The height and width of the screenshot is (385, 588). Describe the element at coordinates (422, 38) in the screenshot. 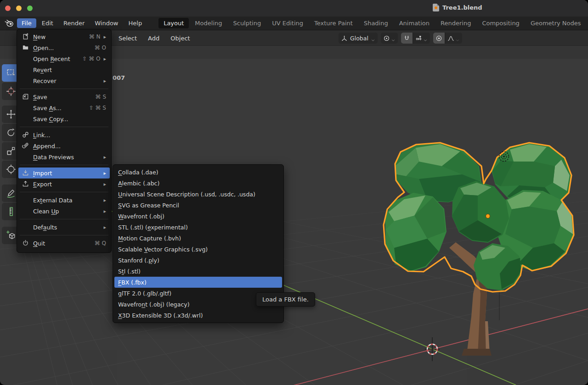

I see `snap-settings-dropdown` at that location.